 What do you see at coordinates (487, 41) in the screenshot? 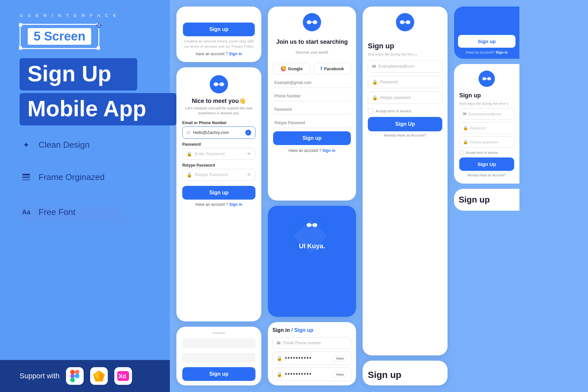
I see `sign-up-btn-partial: Sign up` at bounding box center [487, 41].